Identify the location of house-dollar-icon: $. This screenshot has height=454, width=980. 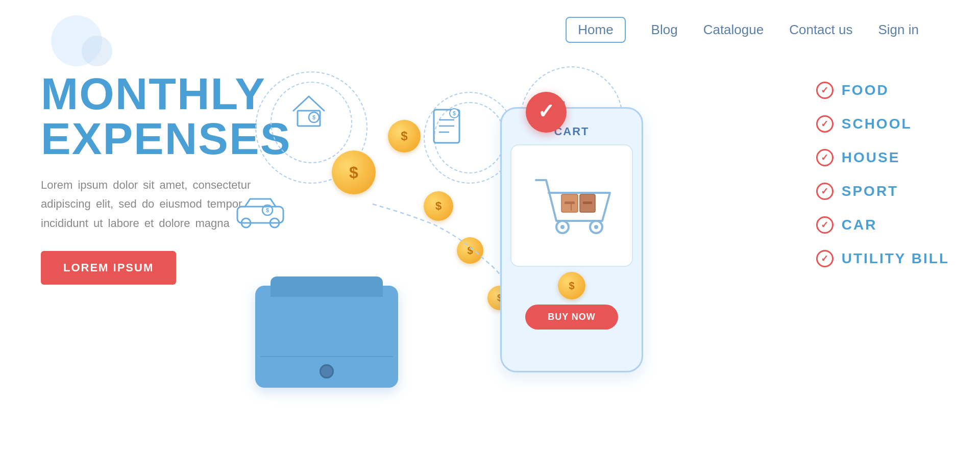
(309, 110).